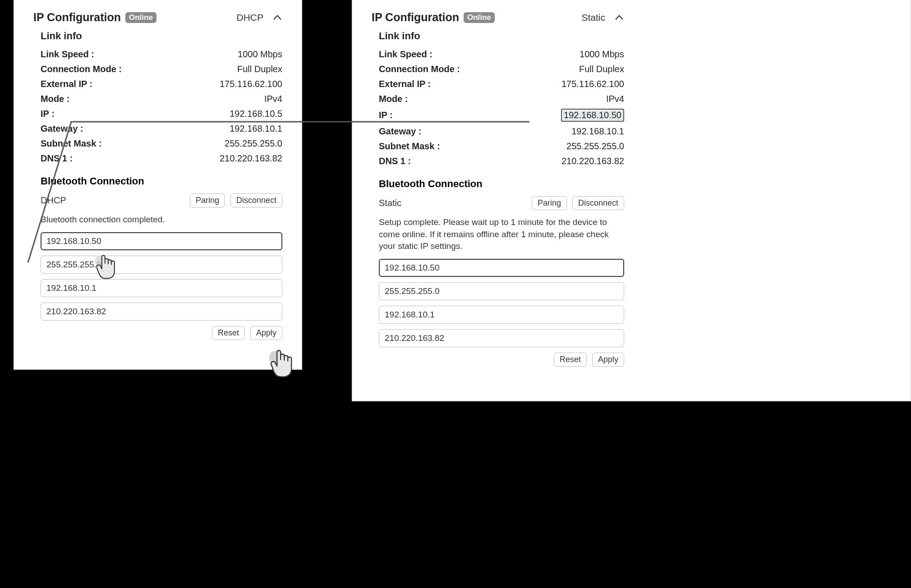  I want to click on bluetooth-status-text: Bluetooth connection completed., so click(161, 220).